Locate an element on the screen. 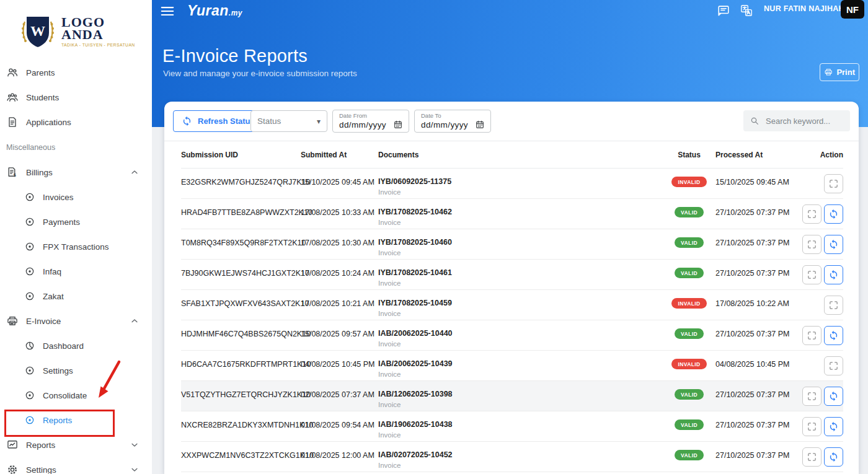 Image resolution: width=868 pixels, height=474 pixels. sidebar-item-reports: Reports is located at coordinates (76, 445).